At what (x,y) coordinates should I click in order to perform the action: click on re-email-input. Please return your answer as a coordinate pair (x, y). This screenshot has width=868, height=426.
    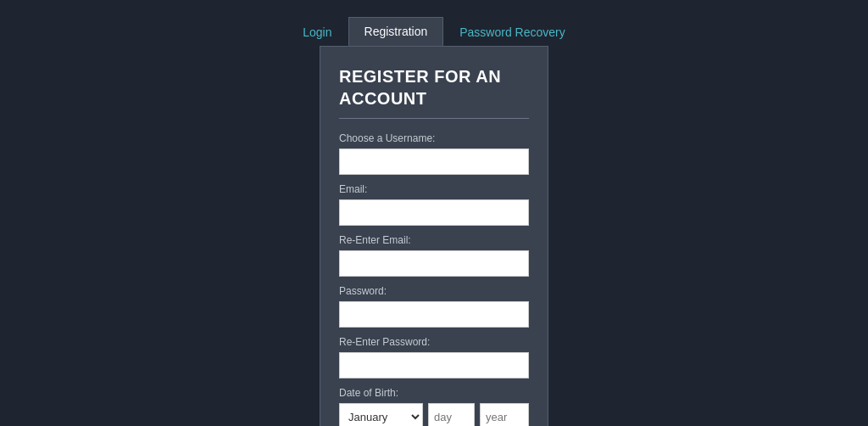
    Looking at the image, I should click on (434, 263).